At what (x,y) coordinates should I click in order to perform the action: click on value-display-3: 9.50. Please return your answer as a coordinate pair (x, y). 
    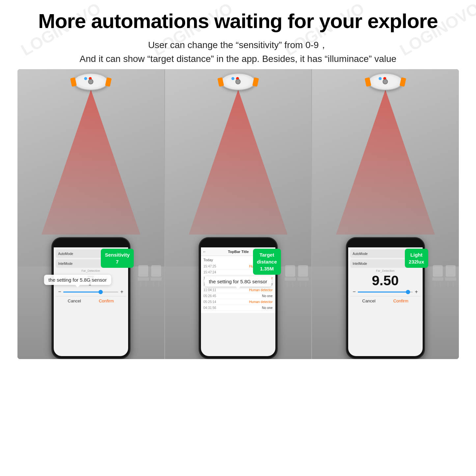
    Looking at the image, I should click on (385, 281).